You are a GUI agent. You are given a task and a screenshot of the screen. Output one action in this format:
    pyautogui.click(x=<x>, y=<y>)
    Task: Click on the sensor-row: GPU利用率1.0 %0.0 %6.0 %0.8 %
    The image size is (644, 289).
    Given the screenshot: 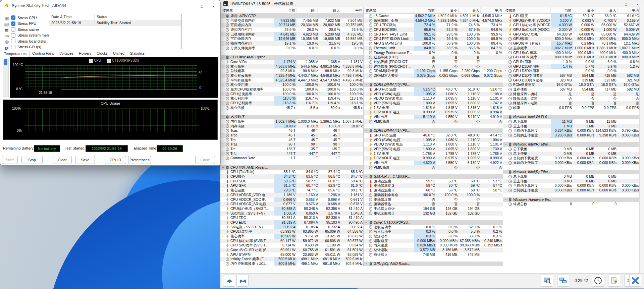 What is the action you would take?
    pyautogui.click(x=572, y=62)
    